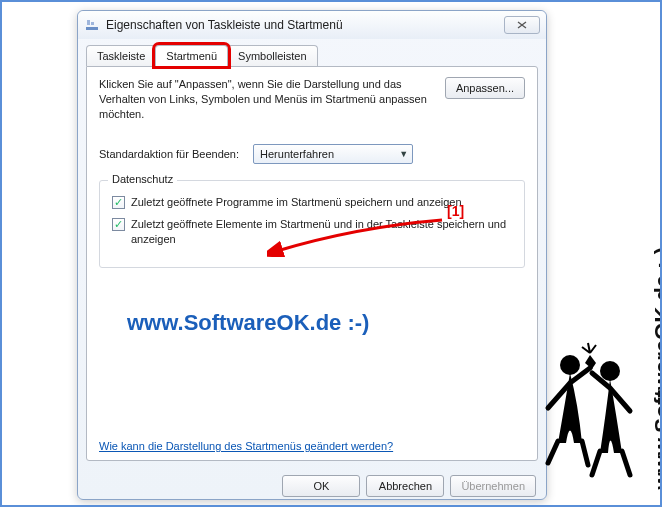 This screenshot has height=507, width=662. What do you see at coordinates (248, 323) in the screenshot?
I see `watermark-horizontal: www.SoftwareOK.de :-)` at bounding box center [248, 323].